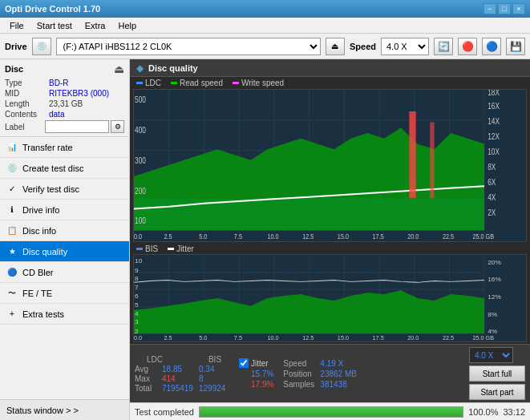 The width and height of the screenshot is (530, 420). What do you see at coordinates (335, 46) in the screenshot?
I see `eject-btn: ⏏` at bounding box center [335, 46].